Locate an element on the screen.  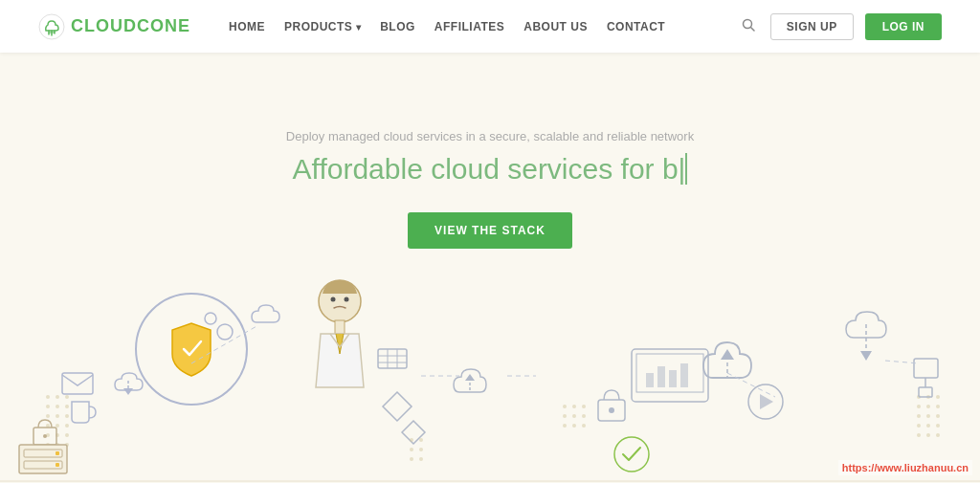
watermark: https://www.liuzhanuu.cn is located at coordinates (905, 468).